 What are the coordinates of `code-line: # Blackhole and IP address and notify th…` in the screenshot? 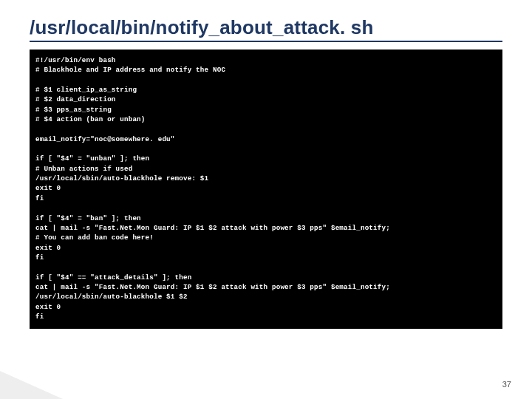 It's located at (130, 69).